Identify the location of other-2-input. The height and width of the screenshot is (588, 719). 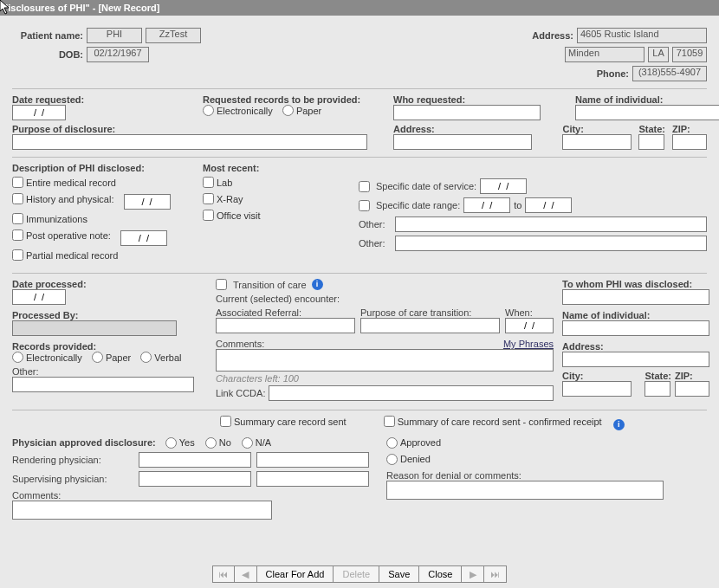
(551, 243).